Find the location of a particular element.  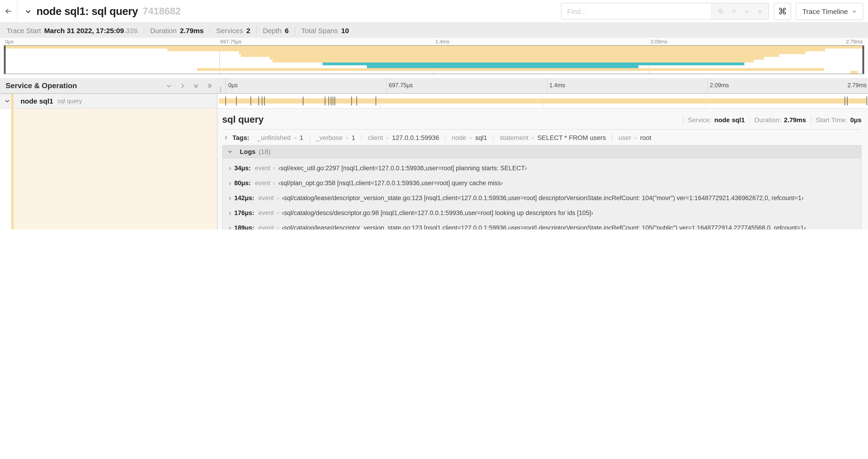

timeline-ruler: 0μs697.75μs1.4ms2.09ms2.79ms is located at coordinates (547, 86).